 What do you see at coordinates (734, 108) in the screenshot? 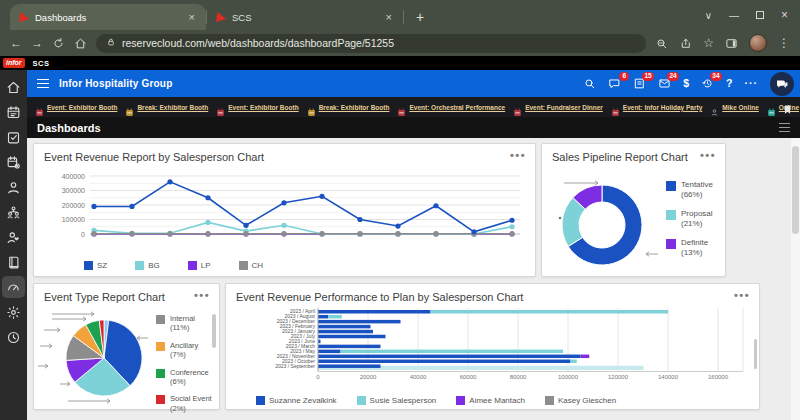
I see `ticker-link: Mike Online` at bounding box center [734, 108].